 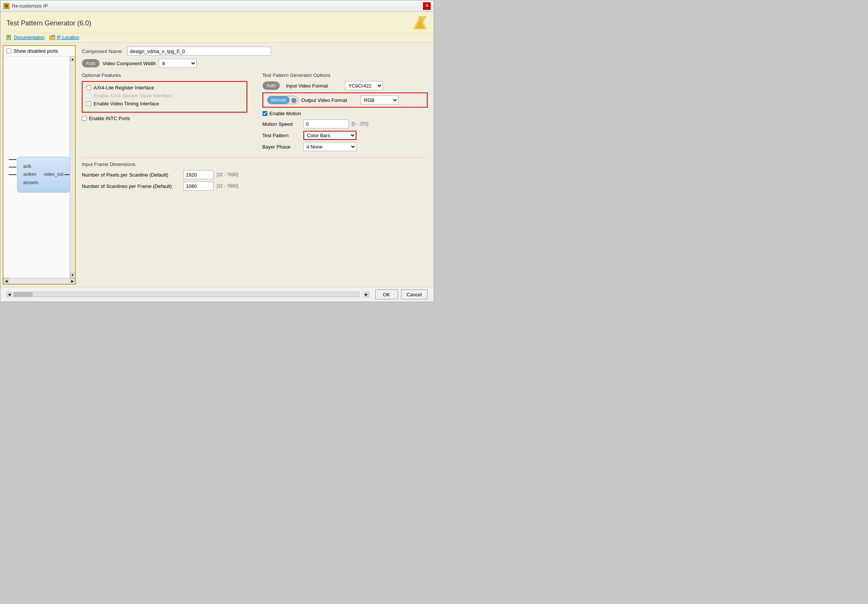 I want to click on pixels-range: [32 - 7680], so click(x=227, y=175).